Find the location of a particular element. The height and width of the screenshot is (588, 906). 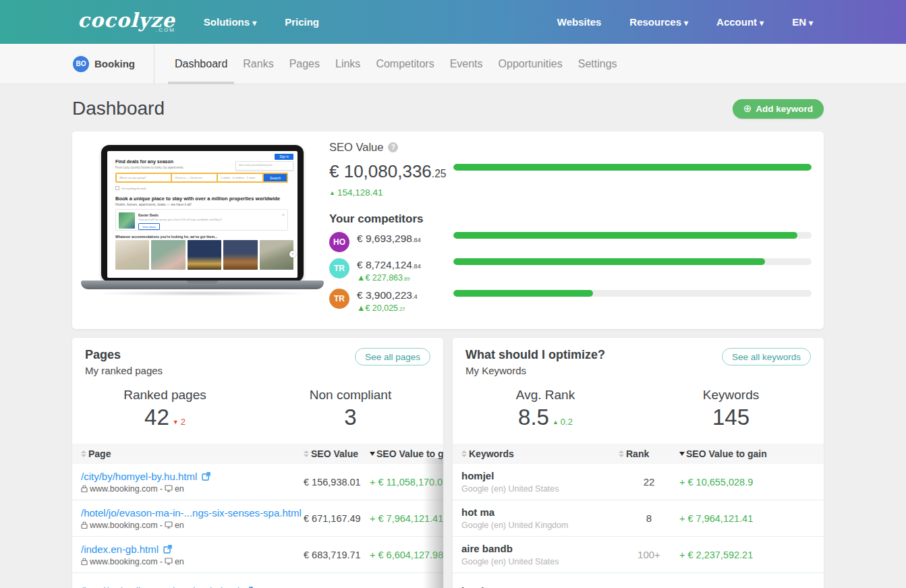

laptop-shadow is located at coordinates (202, 293).